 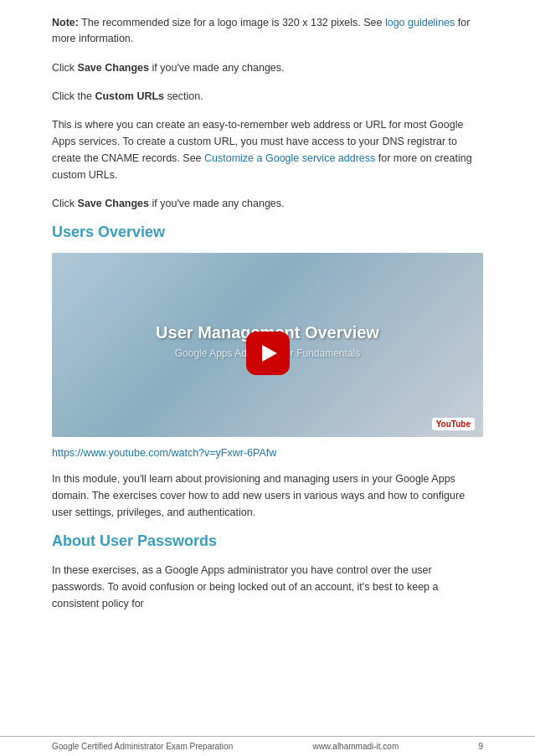 I want to click on video-url-link: https://www.youtube.com/watch?v=yFxwr-6P…, so click(x=268, y=453).